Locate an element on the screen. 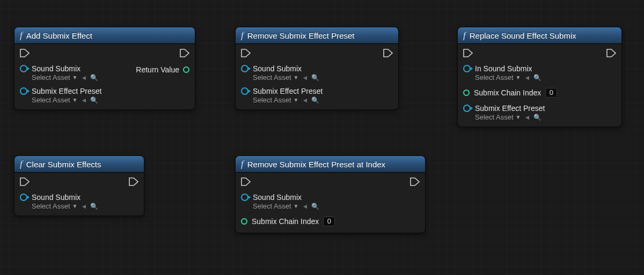  pin-label: In Sound Submix is located at coordinates (503, 69).